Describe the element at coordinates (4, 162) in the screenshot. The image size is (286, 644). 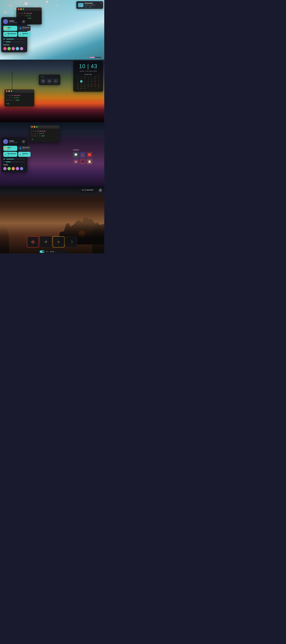
I see `bright-slider-icon-2: ☀` at that location.